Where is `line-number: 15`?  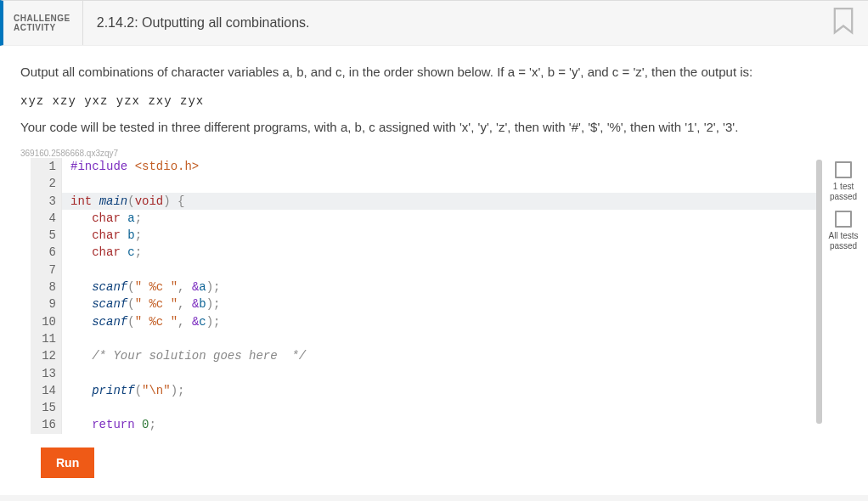
line-number: 15 is located at coordinates (46, 408).